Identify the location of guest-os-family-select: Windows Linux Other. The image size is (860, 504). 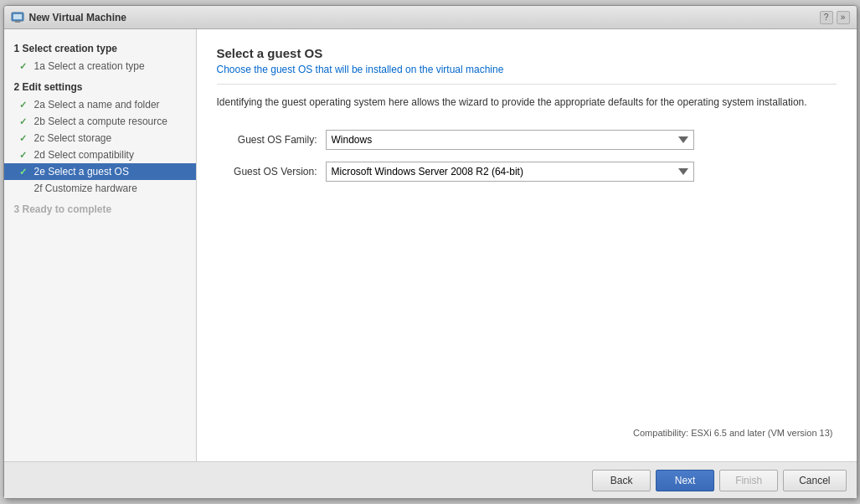
(510, 140).